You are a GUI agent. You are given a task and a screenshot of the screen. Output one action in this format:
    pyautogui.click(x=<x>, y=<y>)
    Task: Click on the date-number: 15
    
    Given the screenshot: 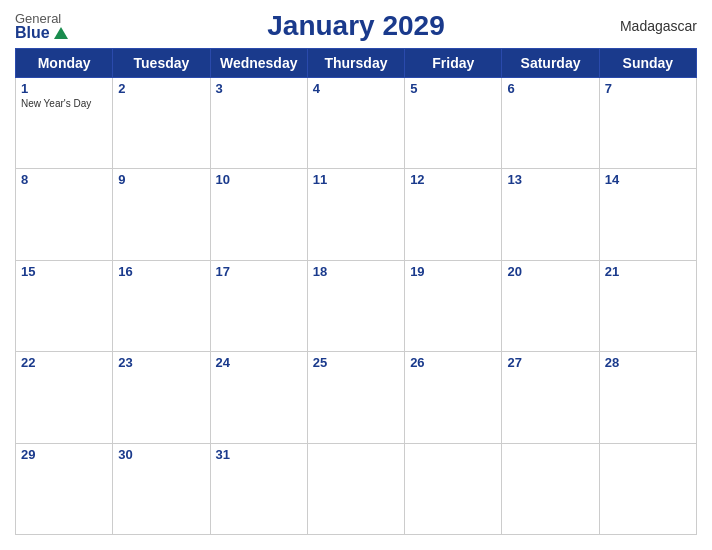 What is the action you would take?
    pyautogui.click(x=64, y=272)
    